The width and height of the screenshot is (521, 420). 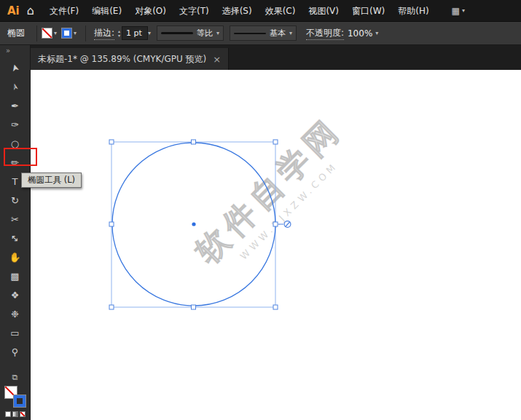 What do you see at coordinates (23, 414) in the screenshot?
I see `none-button` at bounding box center [23, 414].